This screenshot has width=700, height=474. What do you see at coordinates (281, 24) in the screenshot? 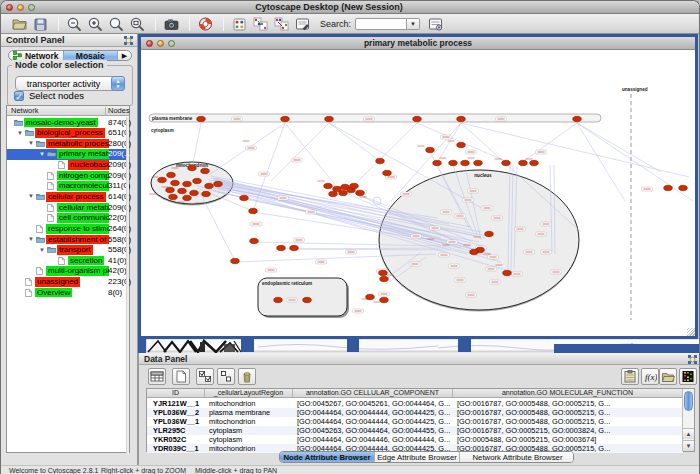
I see `merge-network-alt-icon` at bounding box center [281, 24].